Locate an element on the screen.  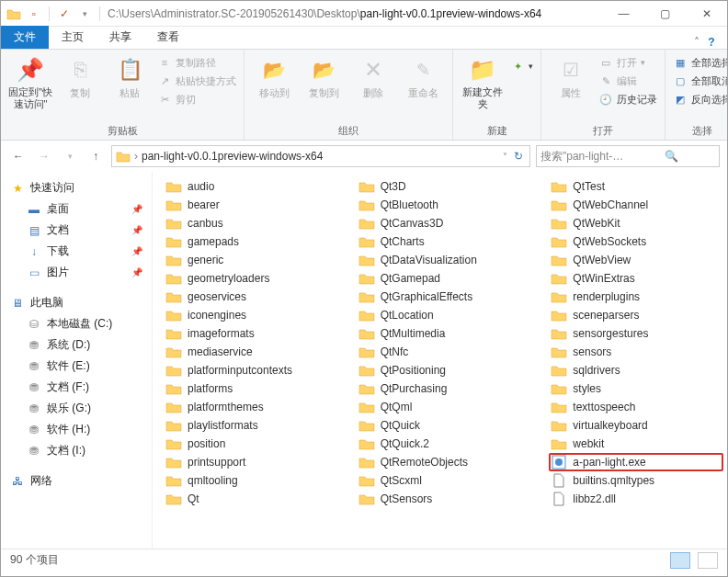
up-button: ↑ is located at coordinates (96, 156).